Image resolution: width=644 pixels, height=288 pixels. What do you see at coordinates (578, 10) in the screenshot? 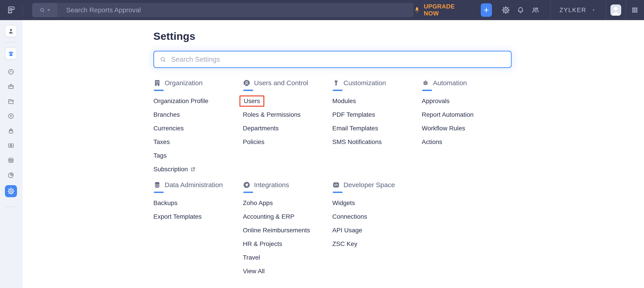
I see `org-switcher: ZYLKER` at bounding box center [578, 10].